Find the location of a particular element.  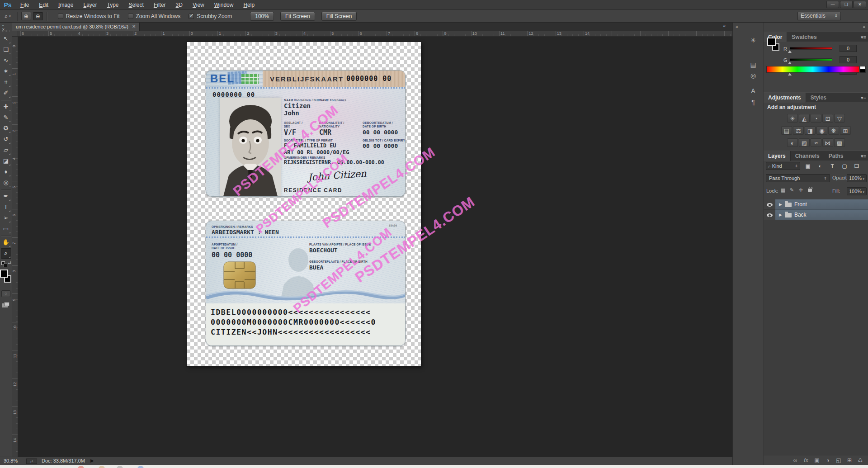

visibility-cell is located at coordinates (769, 204).